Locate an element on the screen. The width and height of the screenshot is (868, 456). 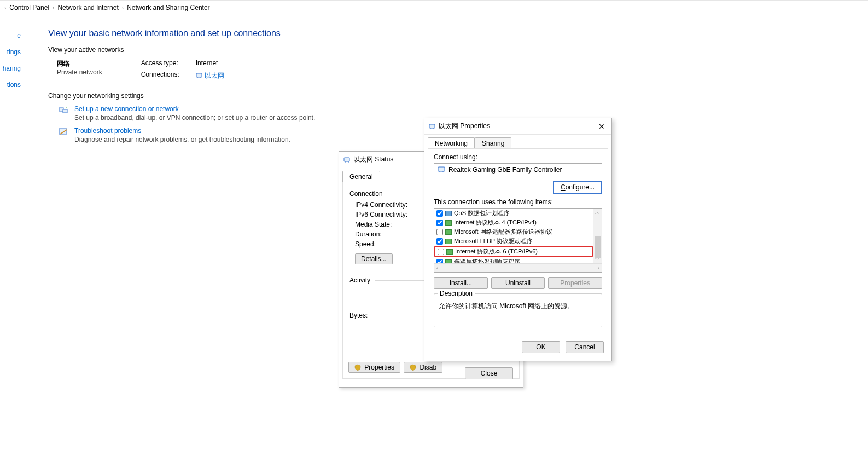
shield-icon is located at coordinates (358, 367).